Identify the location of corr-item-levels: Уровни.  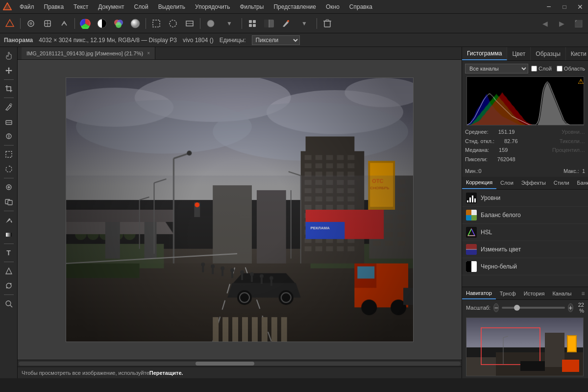
(525, 198).